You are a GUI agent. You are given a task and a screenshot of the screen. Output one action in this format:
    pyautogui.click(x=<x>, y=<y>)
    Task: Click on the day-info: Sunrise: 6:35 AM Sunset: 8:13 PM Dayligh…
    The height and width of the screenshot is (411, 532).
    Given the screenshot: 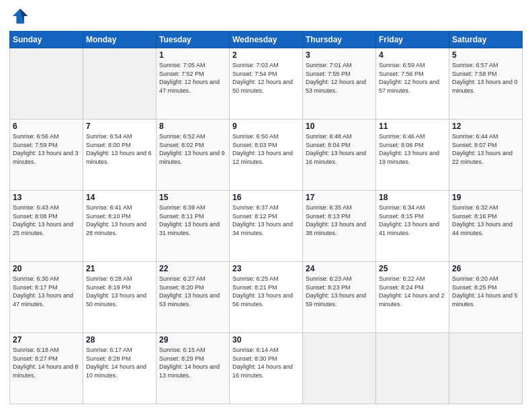 What is the action you would take?
    pyautogui.click(x=339, y=220)
    